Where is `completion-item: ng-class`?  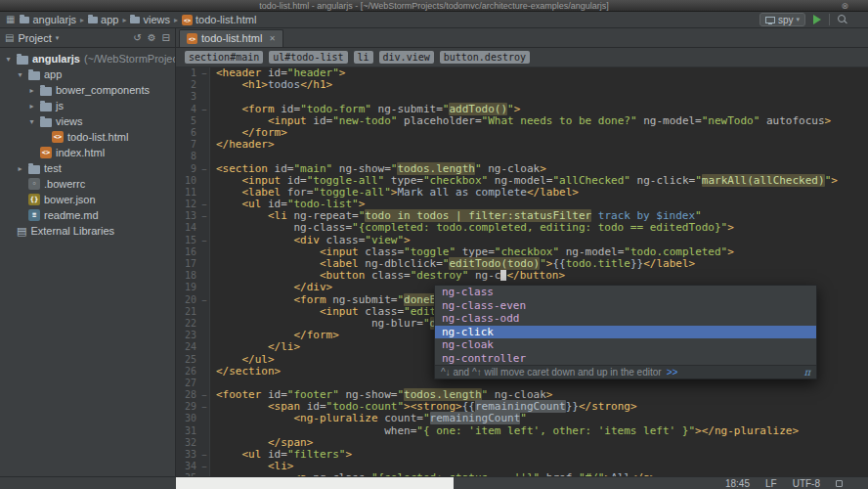 completion-item: ng-class is located at coordinates (626, 292).